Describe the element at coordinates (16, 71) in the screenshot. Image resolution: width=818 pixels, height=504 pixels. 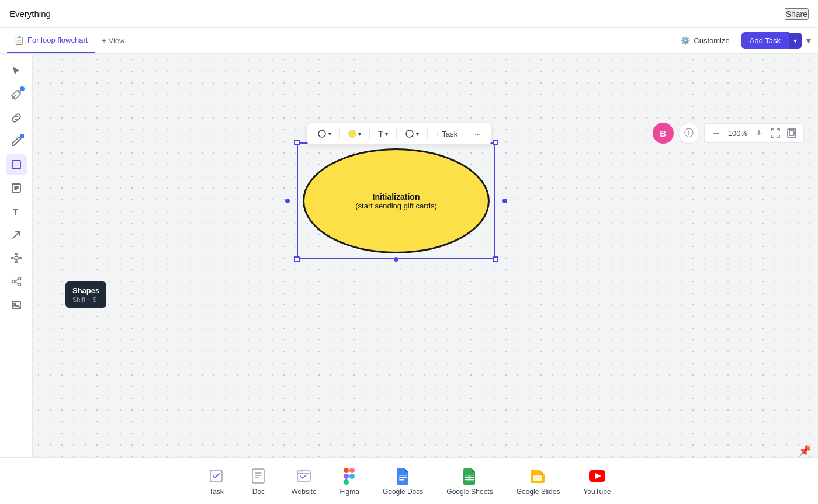
I see `toolbar-cursor-button` at that location.